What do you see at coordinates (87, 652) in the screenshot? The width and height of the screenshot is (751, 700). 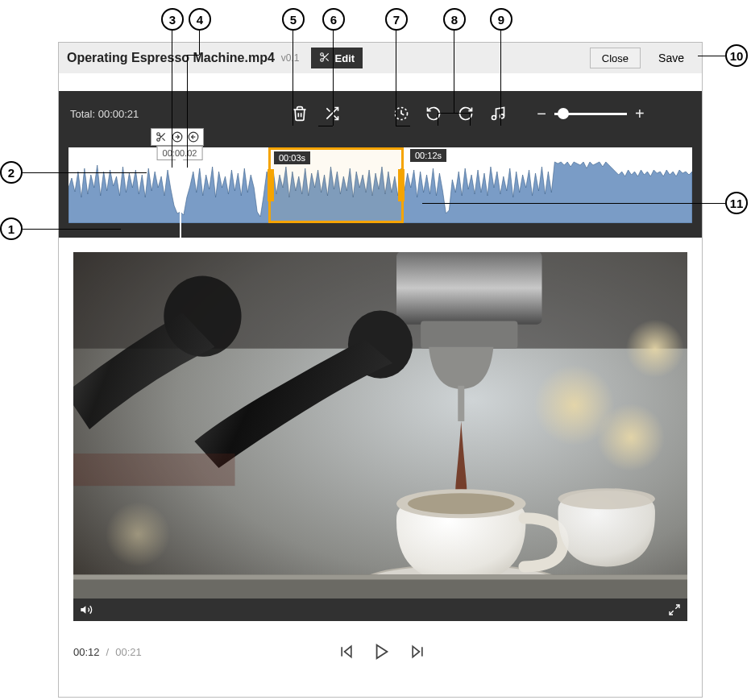 I see `current-time: 00:12` at bounding box center [87, 652].